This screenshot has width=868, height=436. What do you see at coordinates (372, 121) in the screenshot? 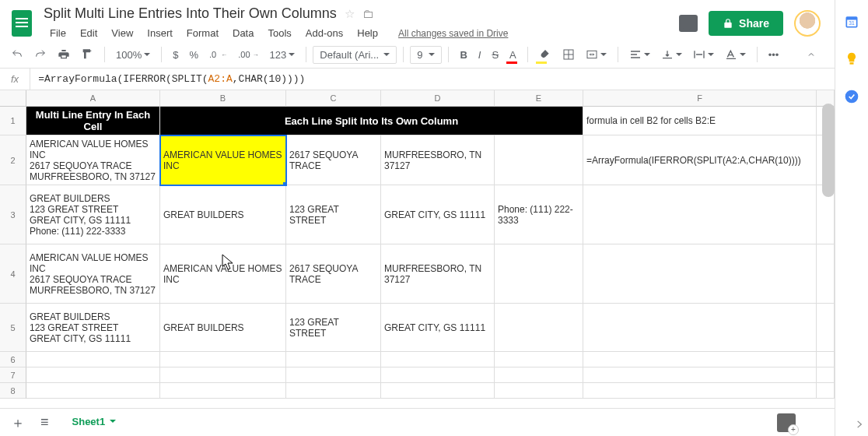
I see `cell-b1-e1: Each Line Split Into Its Own Column` at bounding box center [372, 121].